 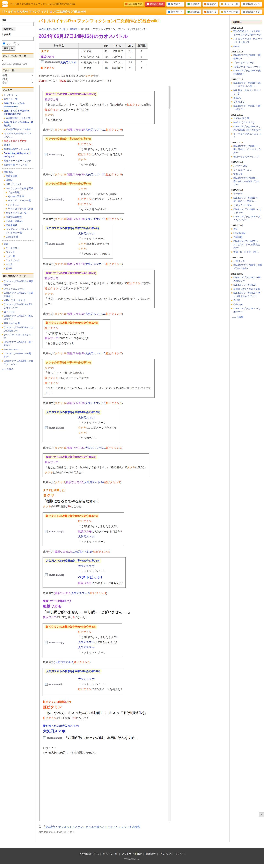 What do you see at coordinates (18, 283) in the screenshot?
I see `recent-page-link: D2ndスマブラの3922 〜明後悔え〜` at bounding box center [18, 283].